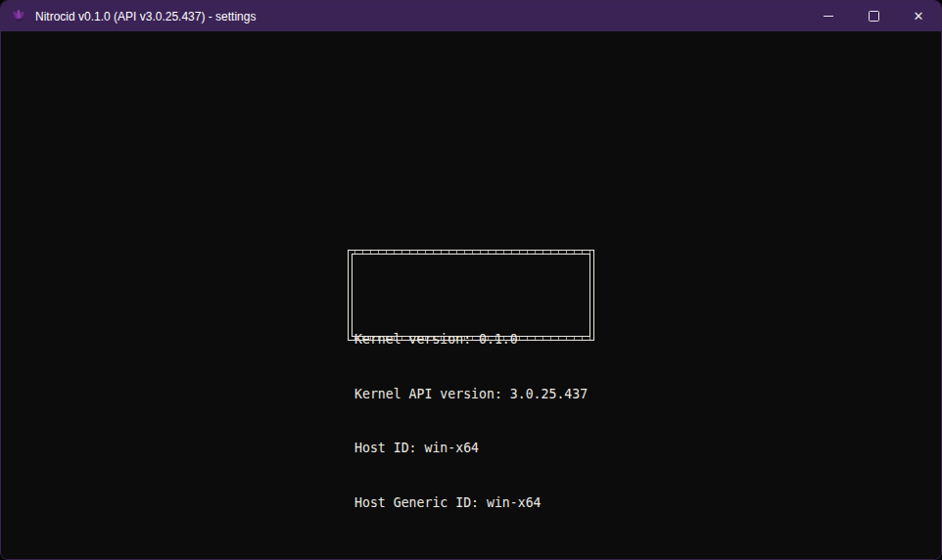 This screenshot has width=942, height=560. Describe the element at coordinates (145, 17) in the screenshot. I see `window-title: Nitrocid v0.1.0 (API v3.0.25.437) - sett…` at that location.